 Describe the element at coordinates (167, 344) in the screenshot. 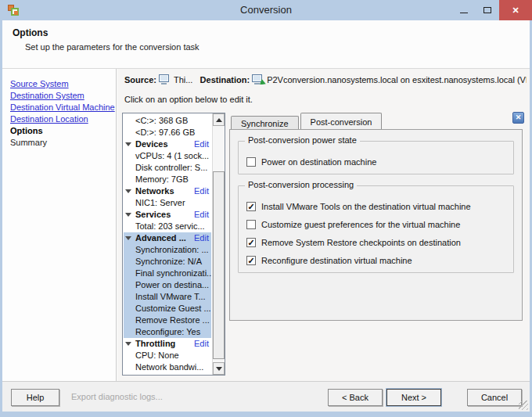

I see `option-row-throttling: ThrottlingEdit` at that location.